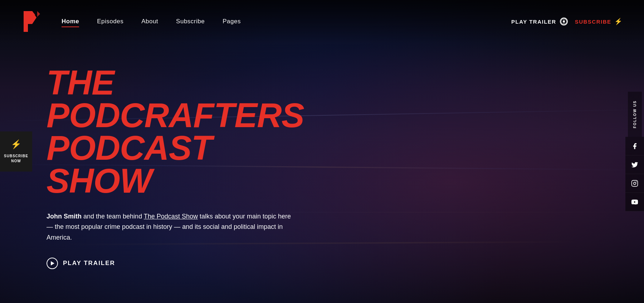  Describe the element at coordinates (286, 21) in the screenshot. I see `nav-links: Home Episodes About Subscribe Pages` at that location.